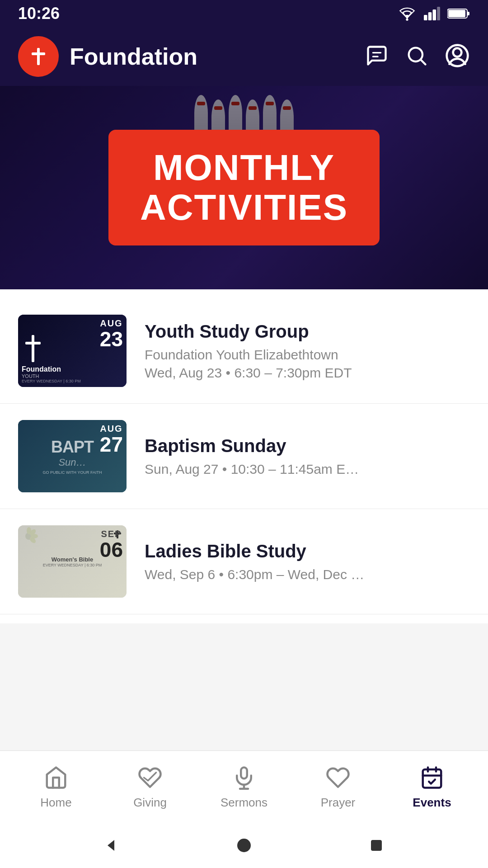 The height and width of the screenshot is (868, 488). Describe the element at coordinates (377, 56) in the screenshot. I see `chat-icon` at that location.